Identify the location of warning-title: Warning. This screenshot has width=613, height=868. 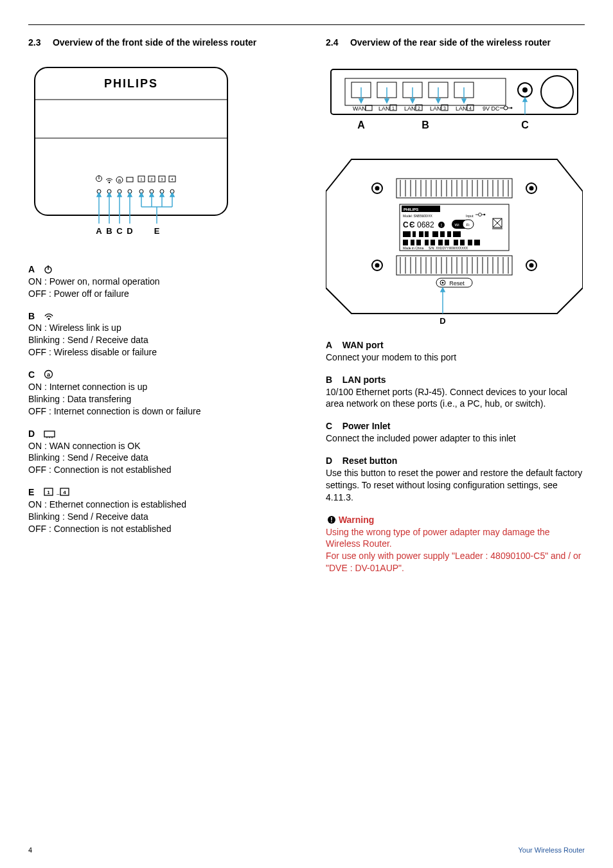
(356, 520).